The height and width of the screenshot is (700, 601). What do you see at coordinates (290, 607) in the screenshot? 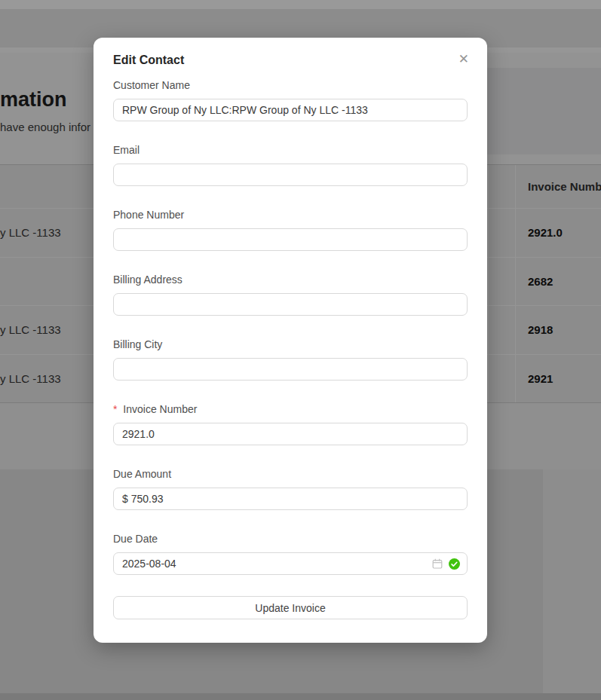
I see `update-invoice-button: Update Invoice` at bounding box center [290, 607].